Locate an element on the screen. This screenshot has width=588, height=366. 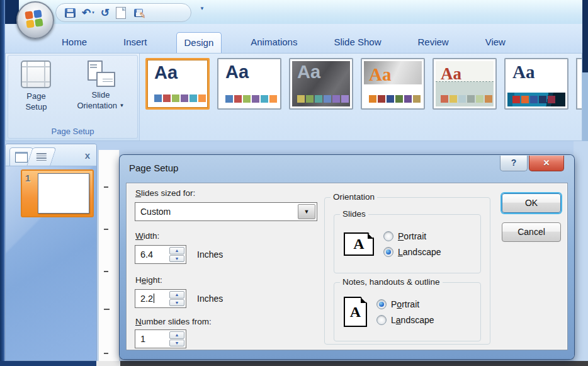
slide-number: 1 is located at coordinates (28, 178).